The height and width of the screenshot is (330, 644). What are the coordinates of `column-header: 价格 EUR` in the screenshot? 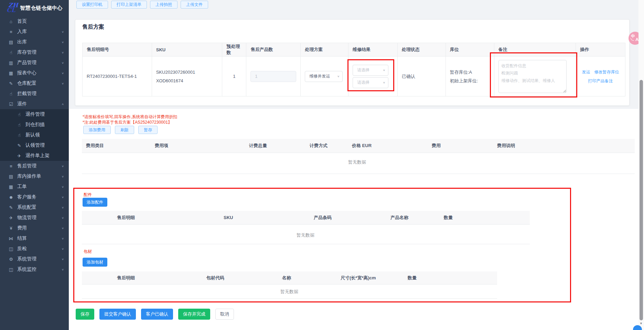 It's located at (362, 146).